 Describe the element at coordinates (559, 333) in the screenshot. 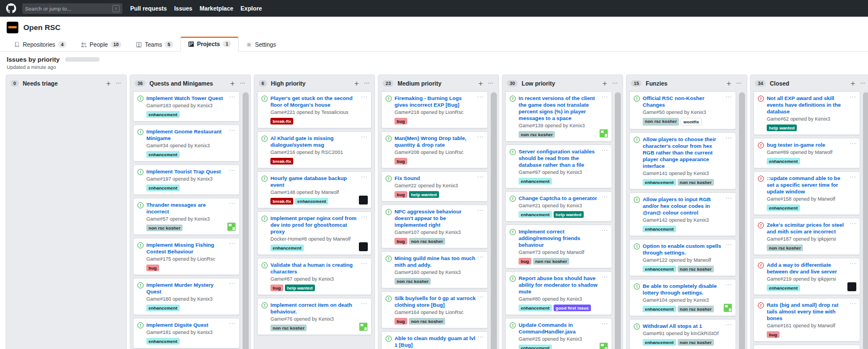

I see `issue-card: ! Update Commands in CommandHandler.java…` at that location.